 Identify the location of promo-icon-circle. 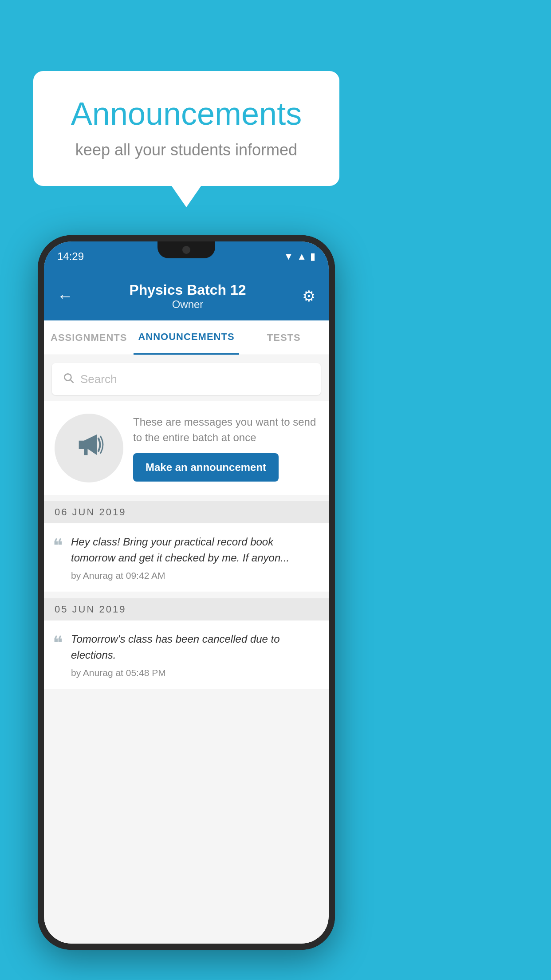
(89, 448).